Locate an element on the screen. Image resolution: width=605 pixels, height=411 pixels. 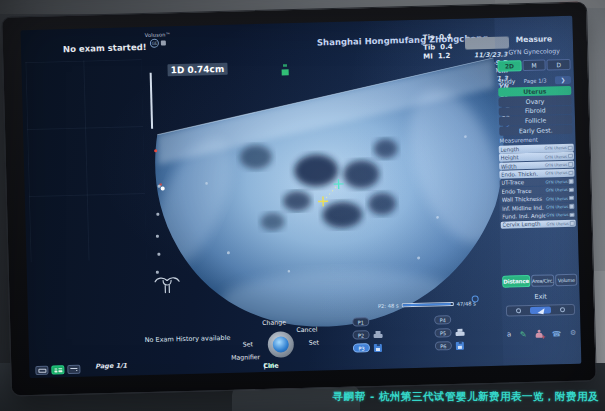
measurement-row: Fund. Ind. Angle GYN Uterus is located at coordinates (538, 216).